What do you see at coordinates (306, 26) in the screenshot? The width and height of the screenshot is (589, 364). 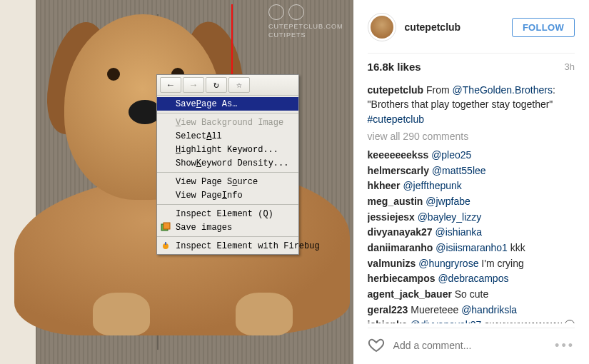 I see `watermark-line1: CUTEPETCLUB.COM` at bounding box center [306, 26].